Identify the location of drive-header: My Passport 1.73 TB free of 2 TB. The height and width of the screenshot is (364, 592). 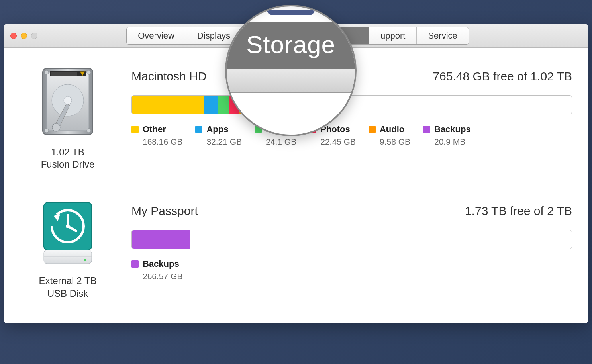
(352, 211).